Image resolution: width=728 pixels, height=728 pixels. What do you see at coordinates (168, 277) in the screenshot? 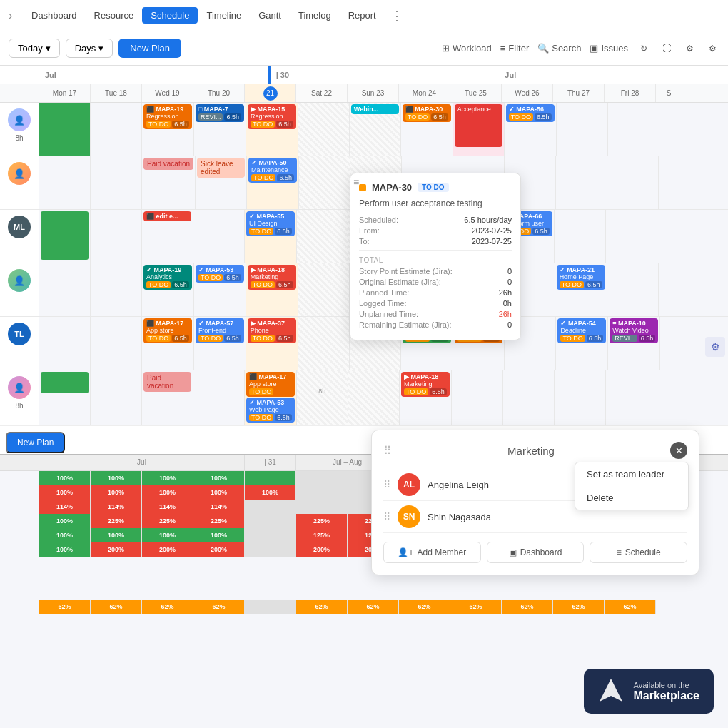
I see `task-mapa19-2: ✓ MAPA-19 Analytics TO DO6.5h` at bounding box center [168, 277].